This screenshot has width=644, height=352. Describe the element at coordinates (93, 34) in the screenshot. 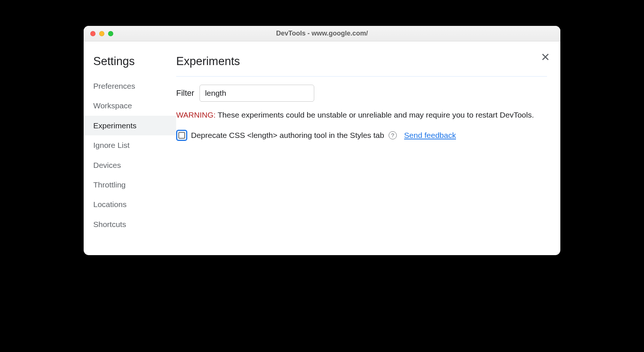

I see `close-window-button` at that location.